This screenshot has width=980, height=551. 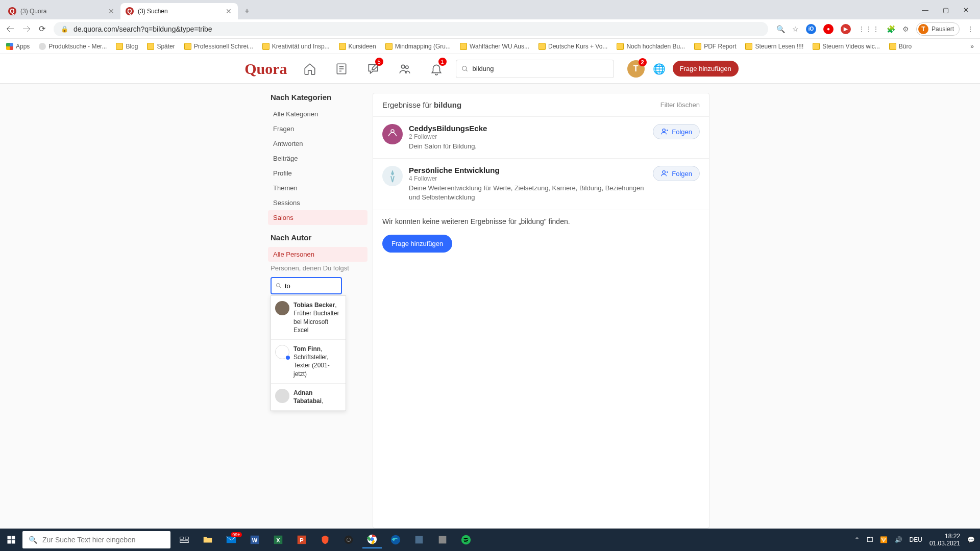 I want to click on powerpoint-icon: P, so click(x=302, y=540).